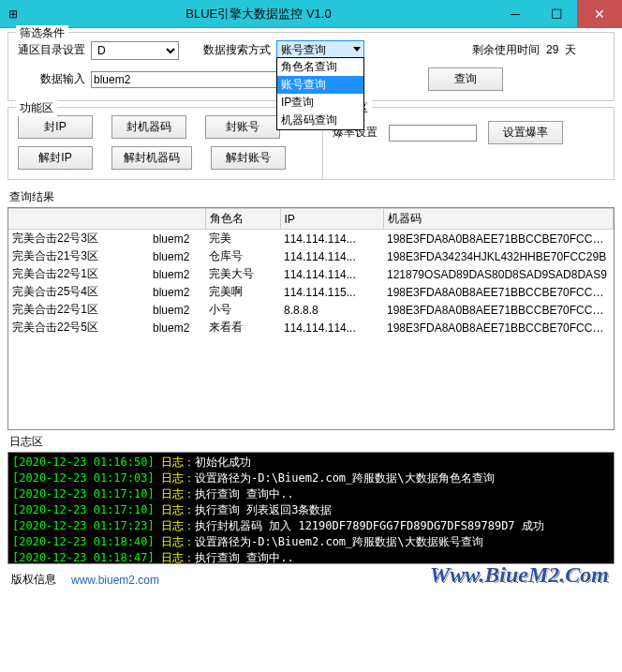  What do you see at coordinates (34, 579) in the screenshot?
I see `copyright-label: 版权信息` at bounding box center [34, 579].